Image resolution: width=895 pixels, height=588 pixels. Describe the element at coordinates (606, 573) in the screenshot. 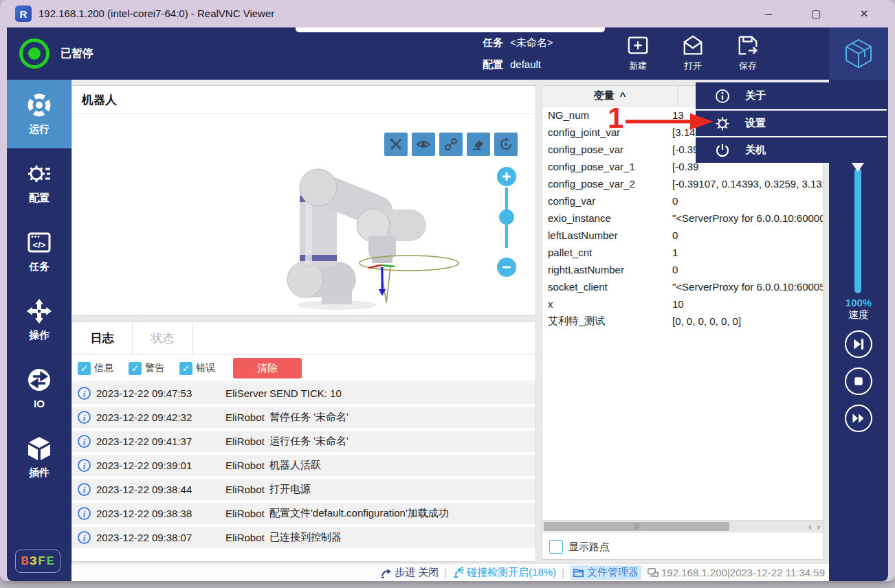

I see `file-manager-button: 文件管理器` at that location.